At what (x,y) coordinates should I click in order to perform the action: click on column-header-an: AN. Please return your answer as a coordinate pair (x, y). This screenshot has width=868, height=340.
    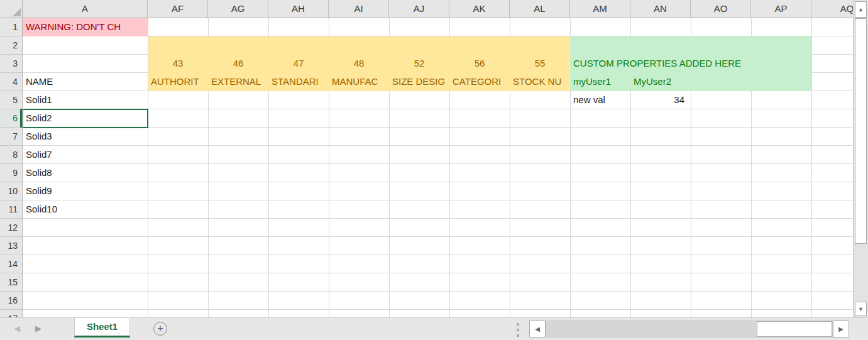
    Looking at the image, I should click on (661, 9).